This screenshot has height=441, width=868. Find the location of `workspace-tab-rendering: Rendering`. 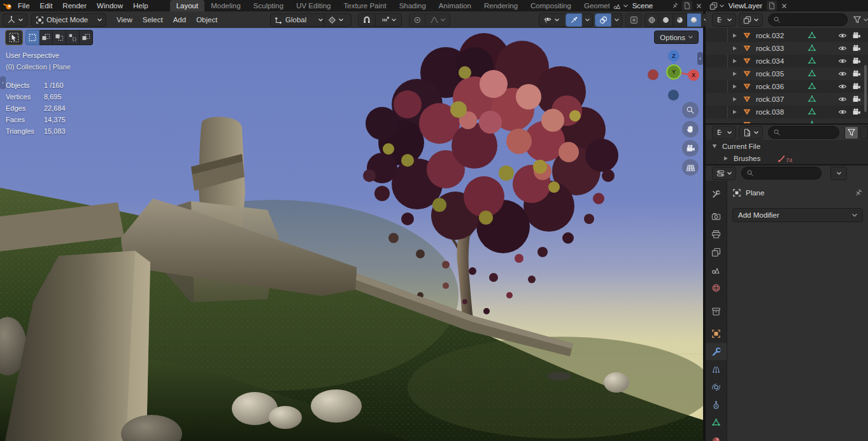

workspace-tab-rendering: Rendering is located at coordinates (501, 6).